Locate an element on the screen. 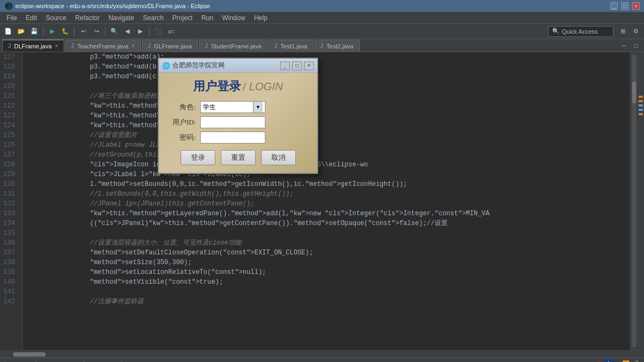 This screenshot has height=362, width=644. menu-navigate: Navigate is located at coordinates (121, 18).